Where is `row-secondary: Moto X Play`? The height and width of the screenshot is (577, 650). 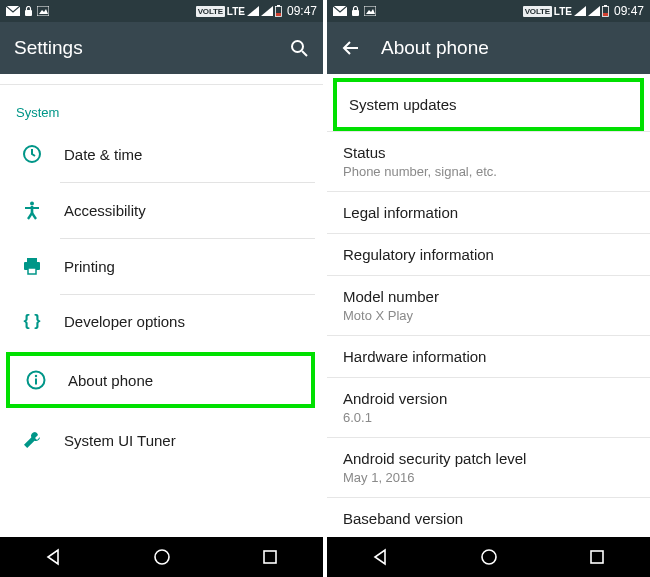
row-secondary: Moto X Play is located at coordinates (494, 316).